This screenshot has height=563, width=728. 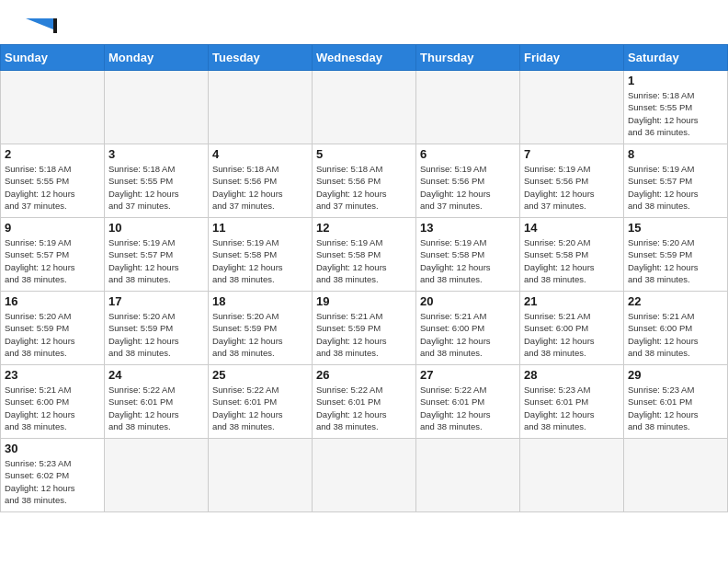 I want to click on day-info: Sunrise: 5:20 AM Sunset: 5:58 PM Dayligh…, so click(x=572, y=261).